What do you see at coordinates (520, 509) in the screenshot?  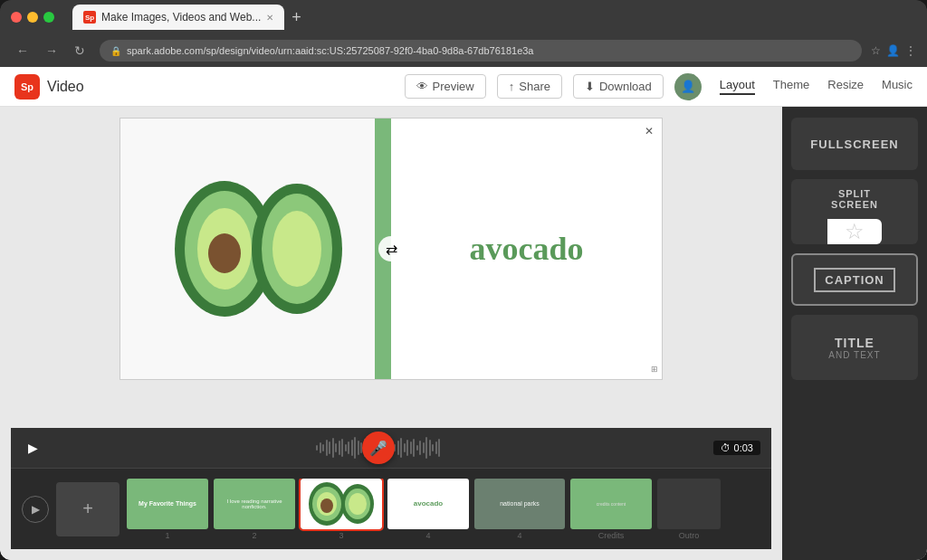 I see `filmstrip-slide-5: national parks 4` at bounding box center [520, 509].